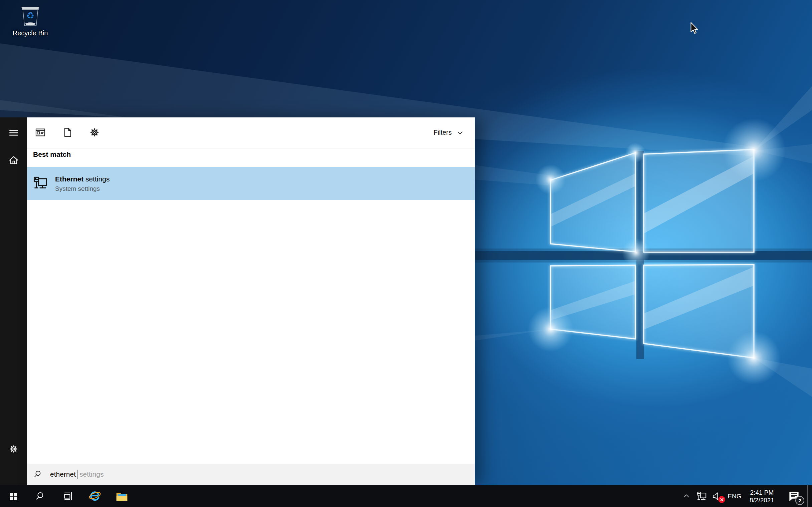 The image size is (812, 507). Describe the element at coordinates (702, 496) in the screenshot. I see `ethernet-network-icon` at that location.